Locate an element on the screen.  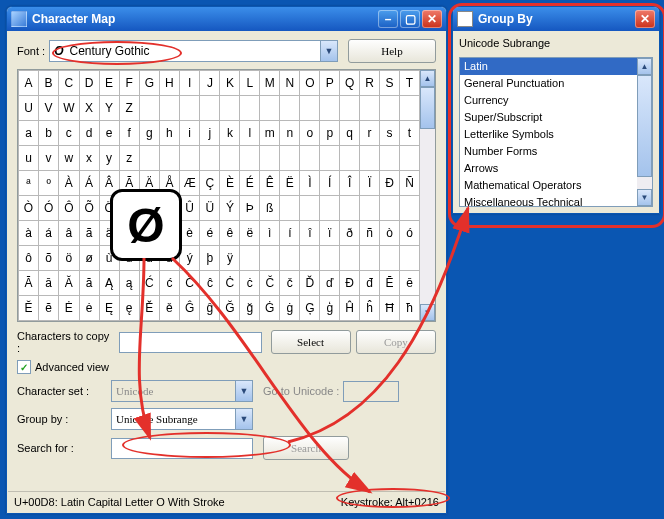
search-button: Search is located at coordinates (306, 448).